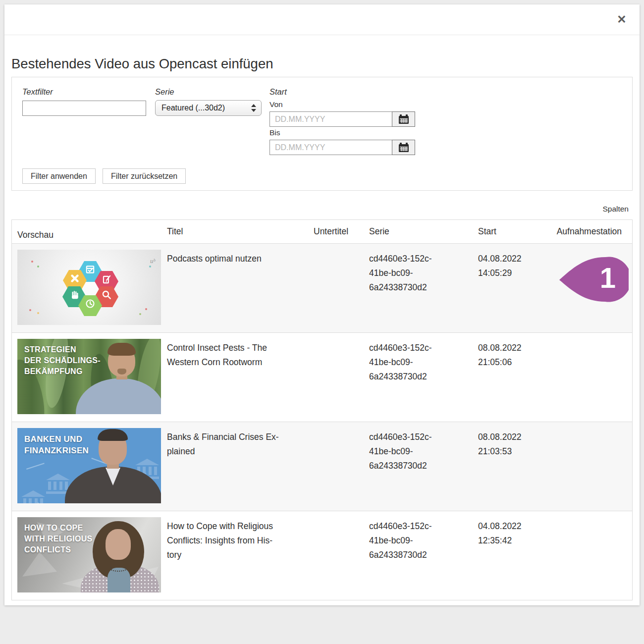  What do you see at coordinates (240, 467) in the screenshot?
I see `video-title: Banks & Financial Crises Ex- plained` at bounding box center [240, 467].